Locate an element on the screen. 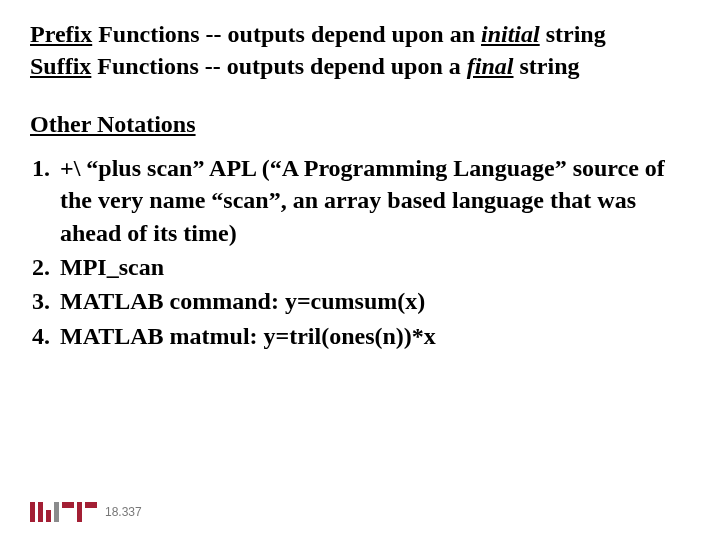 Image resolution: width=720 pixels, height=540 pixels. prefix-emph: initial is located at coordinates (510, 34).